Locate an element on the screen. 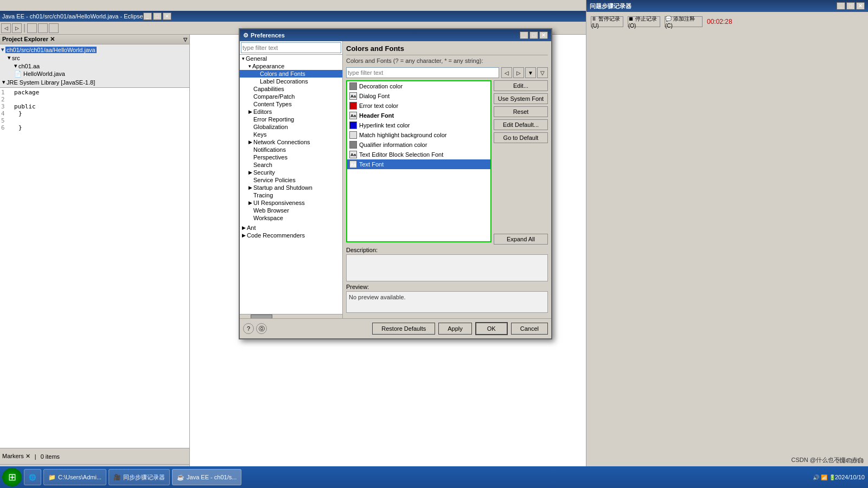  tree-item: ▶Content Types is located at coordinates (291, 104).